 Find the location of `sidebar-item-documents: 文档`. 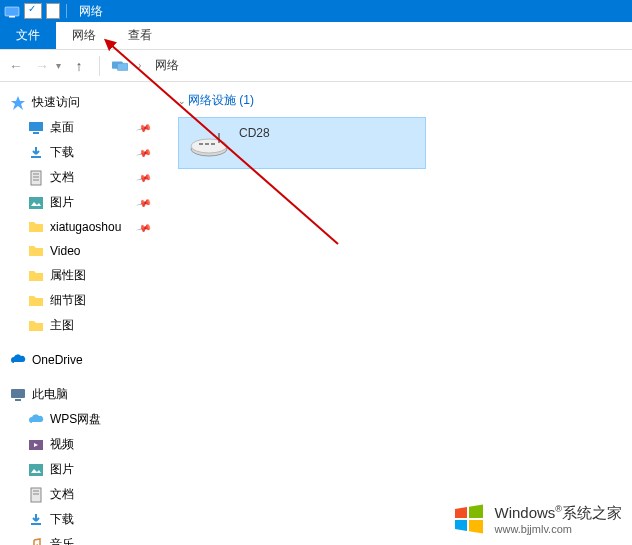

sidebar-item-documents: 文档 is located at coordinates (86, 494).